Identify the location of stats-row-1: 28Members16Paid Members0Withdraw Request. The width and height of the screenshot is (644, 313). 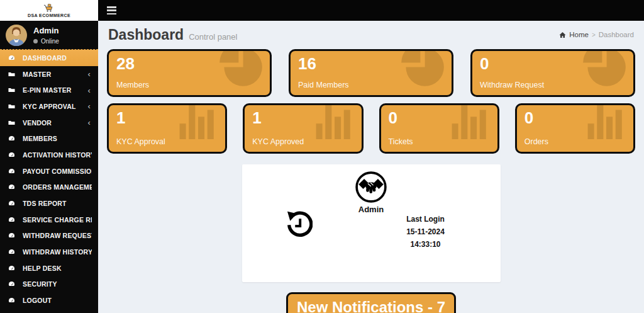
(371, 73).